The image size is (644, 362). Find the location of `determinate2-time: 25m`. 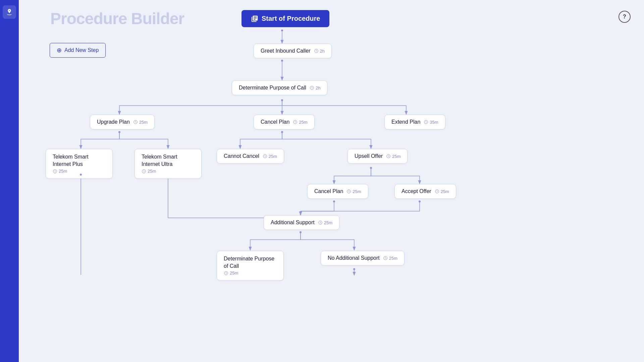

determinate2-time: 25m is located at coordinates (250, 273).